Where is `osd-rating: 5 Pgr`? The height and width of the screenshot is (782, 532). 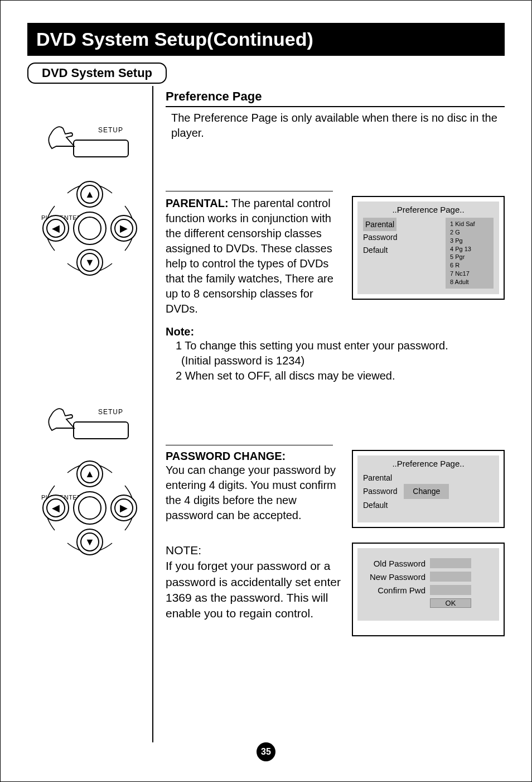 osd-rating: 5 Pgr is located at coordinates (470, 257).